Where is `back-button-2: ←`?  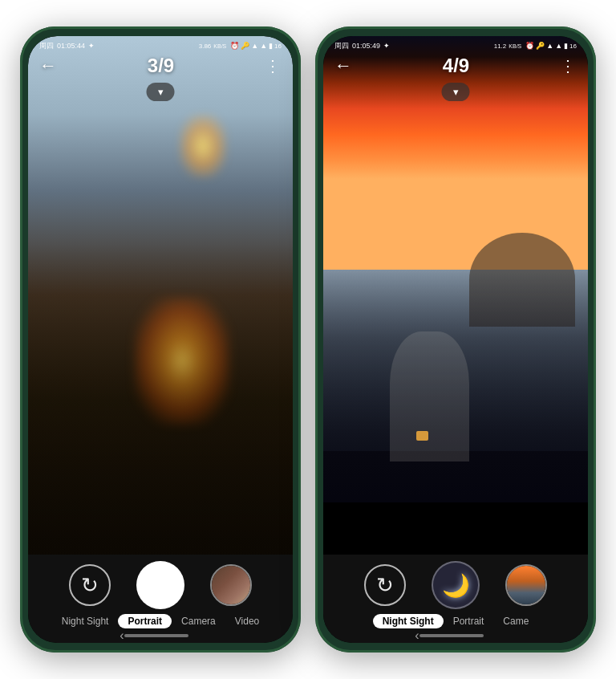 back-button-2: ← is located at coordinates (343, 66).